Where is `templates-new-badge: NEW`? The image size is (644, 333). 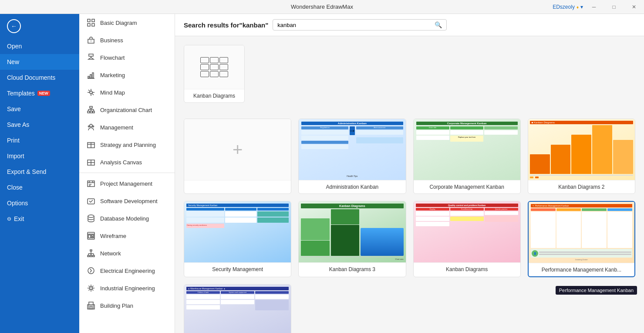
templates-new-badge: NEW is located at coordinates (44, 93).